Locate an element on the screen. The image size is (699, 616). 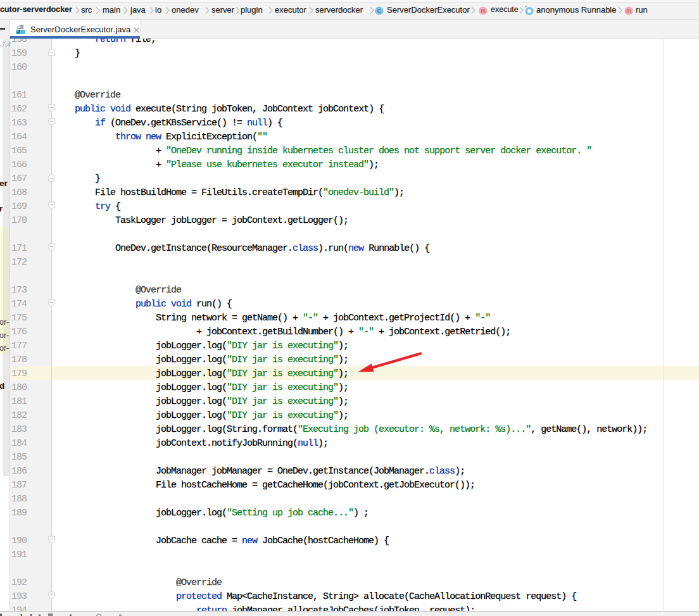
svg-text: C is located at coordinates (380, 11).